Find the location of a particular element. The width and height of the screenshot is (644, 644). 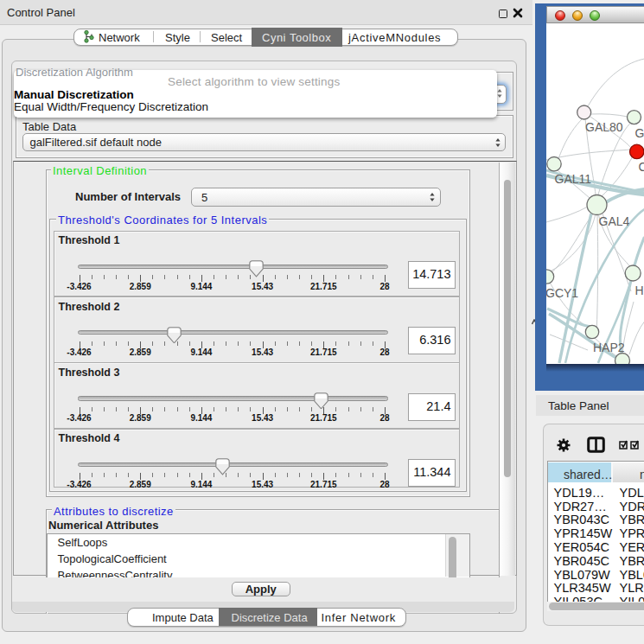

svg-text: G.. is located at coordinates (640, 133).